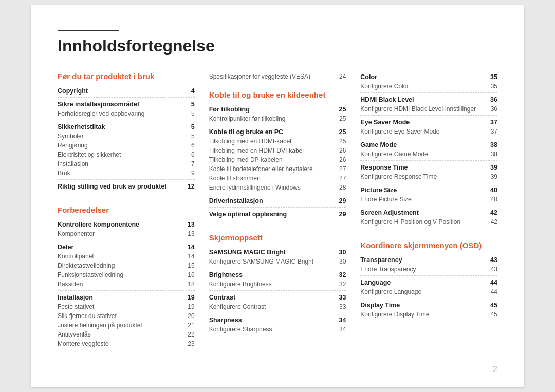  What do you see at coordinates (270, 151) in the screenshot?
I see `entry-label: Tilkobling med en HDMI-DVI-kabel` at bounding box center [270, 151].